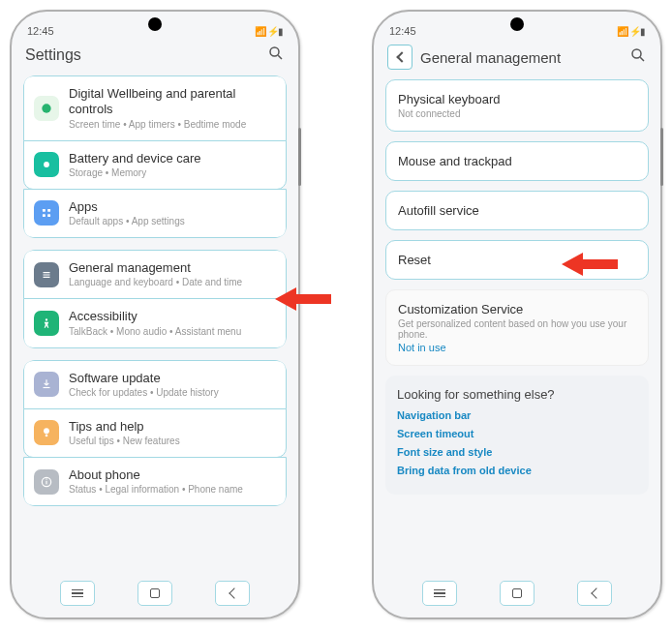  I want to click on general-icon, so click(46, 275).